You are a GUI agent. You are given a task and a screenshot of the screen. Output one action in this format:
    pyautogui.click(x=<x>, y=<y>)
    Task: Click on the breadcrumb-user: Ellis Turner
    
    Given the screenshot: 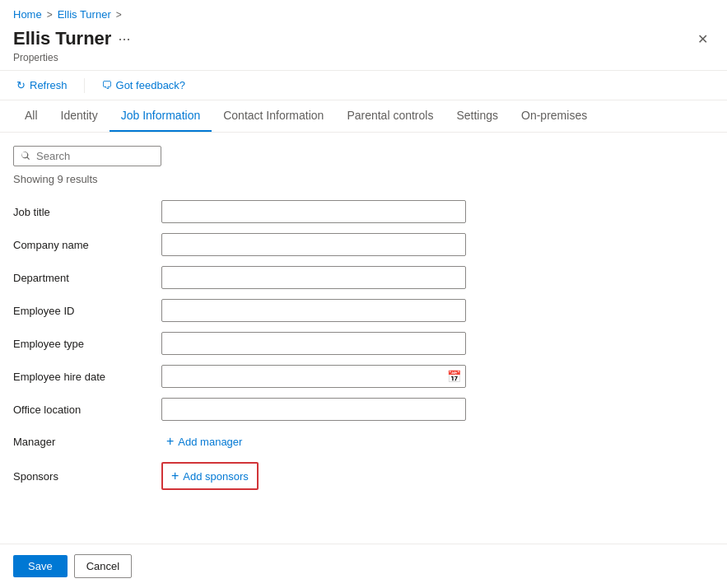 What is the action you would take?
    pyautogui.click(x=84, y=15)
    